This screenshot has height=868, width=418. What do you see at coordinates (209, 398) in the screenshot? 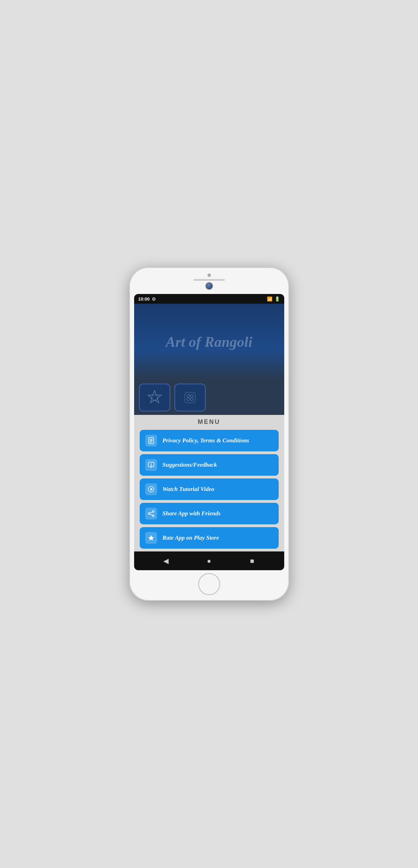
I see `cards-strip` at bounding box center [209, 398].